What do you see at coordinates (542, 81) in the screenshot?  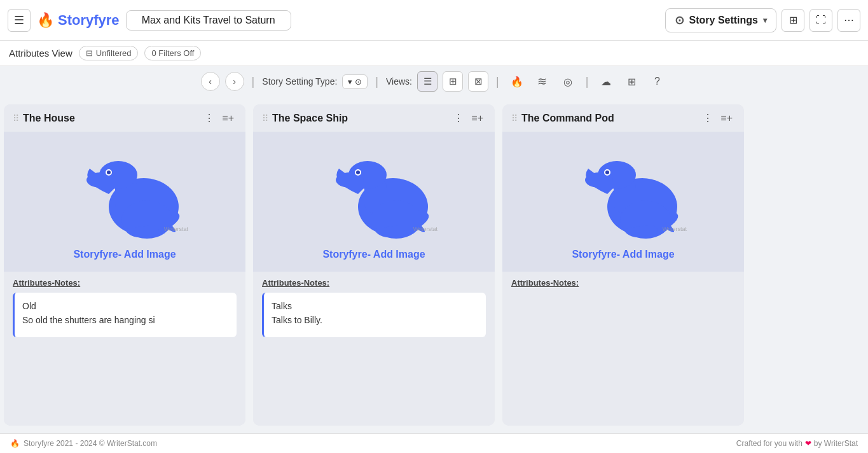 I see `layers-button: ≋` at bounding box center [542, 81].